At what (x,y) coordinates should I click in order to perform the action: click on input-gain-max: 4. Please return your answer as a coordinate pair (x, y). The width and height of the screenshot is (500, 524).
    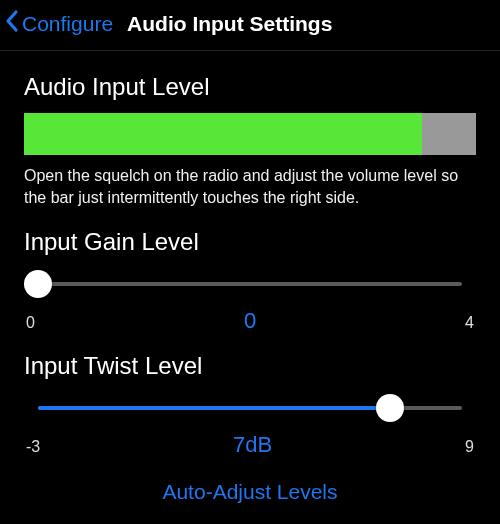
    Looking at the image, I should click on (470, 323).